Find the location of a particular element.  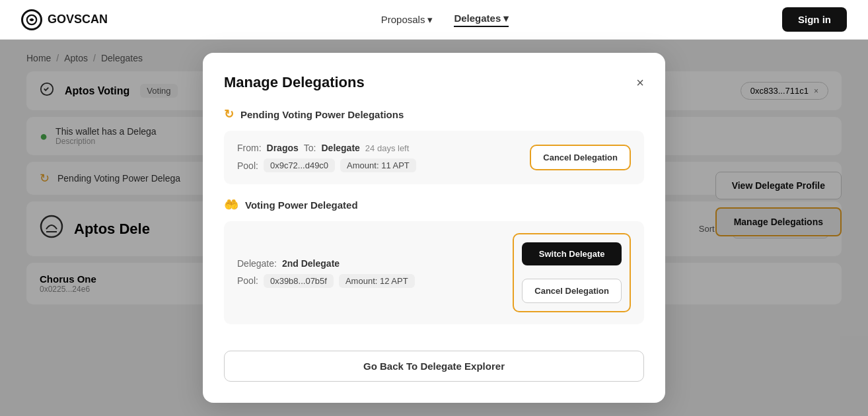

delegation-info-1: From: Dragos To: Delegate 24 days left P… is located at coordinates (326, 157).